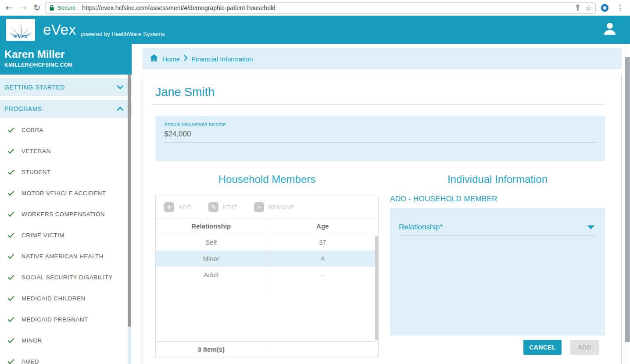 This screenshot has height=364, width=630. I want to click on individual-information-heading: Individual Information, so click(498, 179).